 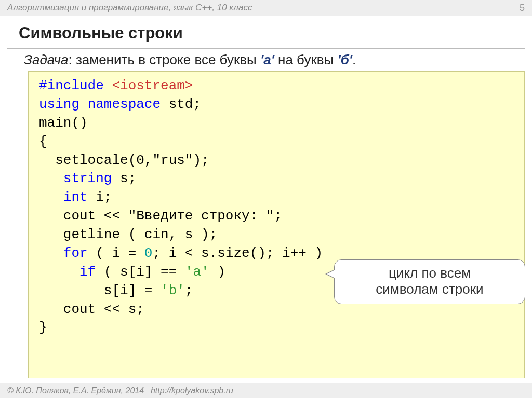 I want to click on footer-url: http://kpolyakov.spb.ru, so click(x=192, y=391).